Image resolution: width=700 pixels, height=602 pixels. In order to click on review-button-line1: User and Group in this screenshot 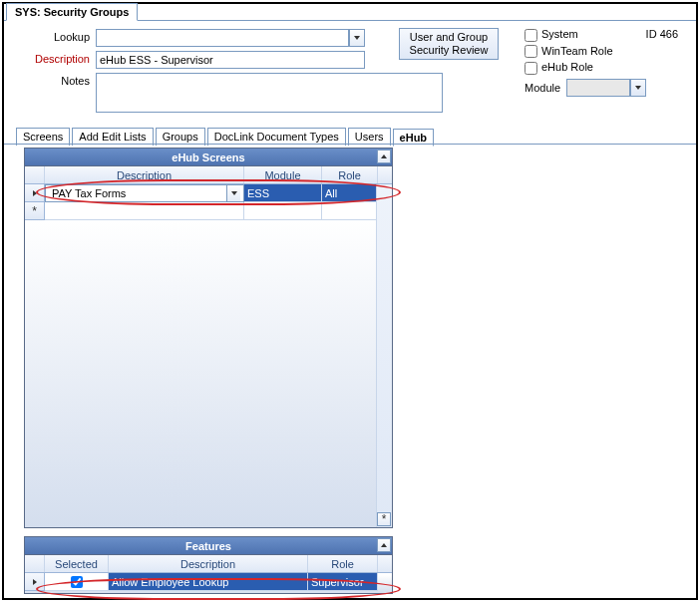, I will do `click(449, 37)`.